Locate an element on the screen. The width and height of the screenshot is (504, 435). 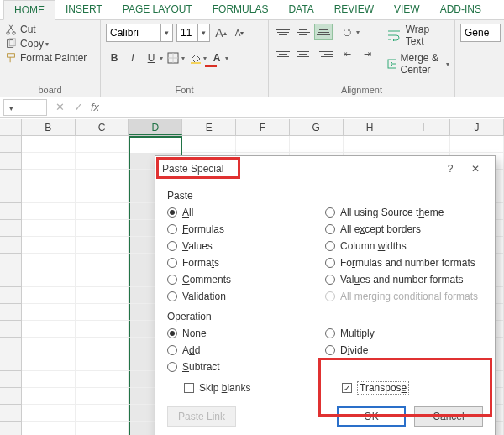
merge-center-button: Merge & Center ▾ is located at coordinates (418, 64).